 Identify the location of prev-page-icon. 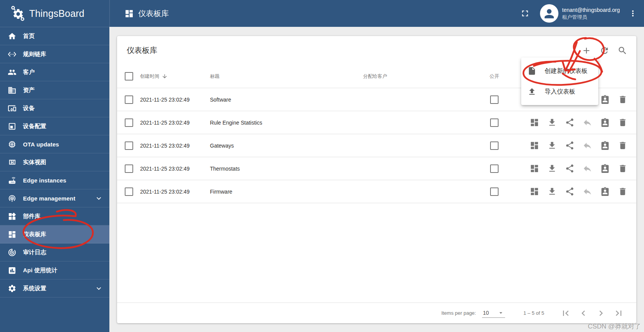
(583, 313).